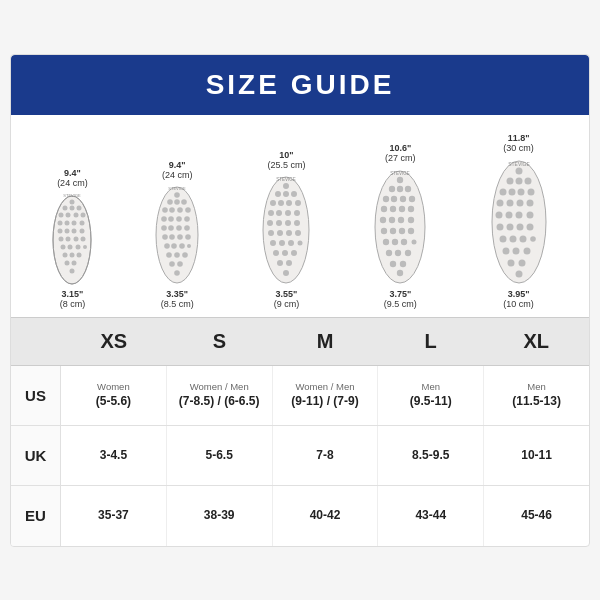 This screenshot has width=600, height=600. What do you see at coordinates (400, 226) in the screenshot?
I see `shoe-l: 10.6"(27 cm) STEVIGE 3.75"(9.5 cm)` at bounding box center [400, 226].